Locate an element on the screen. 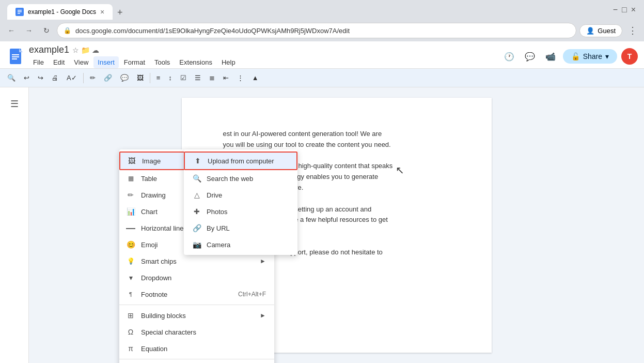  address-bar-row: ← → ↻ 🔒 docs.google.com/document/d/1sE9O… is located at coordinates (322, 31).